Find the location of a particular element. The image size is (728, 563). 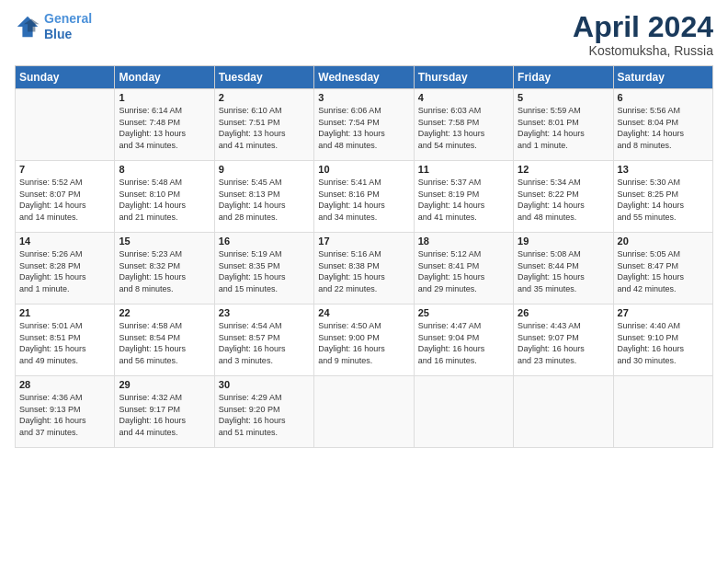

day-number: 22 is located at coordinates (164, 313).